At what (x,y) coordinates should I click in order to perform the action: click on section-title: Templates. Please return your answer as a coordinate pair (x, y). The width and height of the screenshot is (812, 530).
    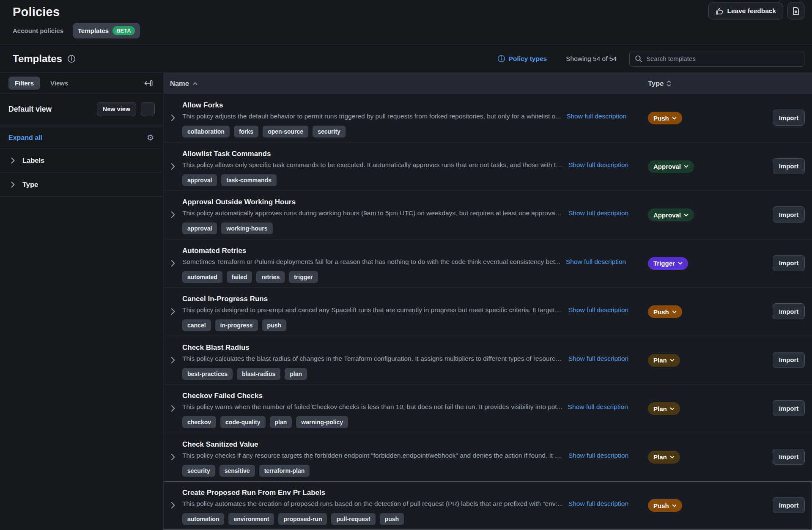
    Looking at the image, I should click on (37, 59).